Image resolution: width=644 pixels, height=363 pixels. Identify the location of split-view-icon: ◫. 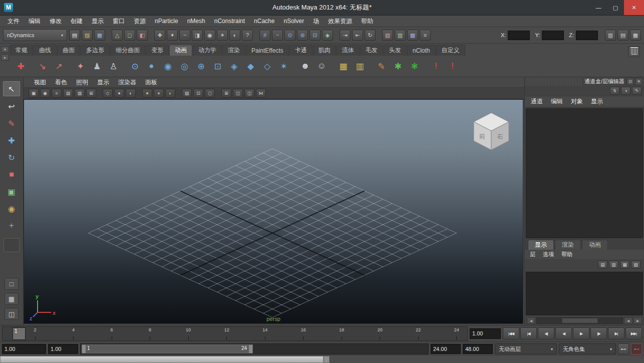
(249, 93).